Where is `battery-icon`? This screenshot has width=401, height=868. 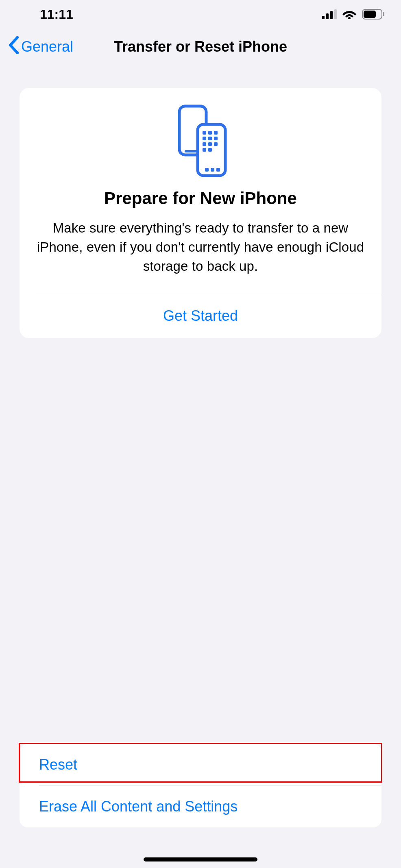 battery-icon is located at coordinates (373, 14).